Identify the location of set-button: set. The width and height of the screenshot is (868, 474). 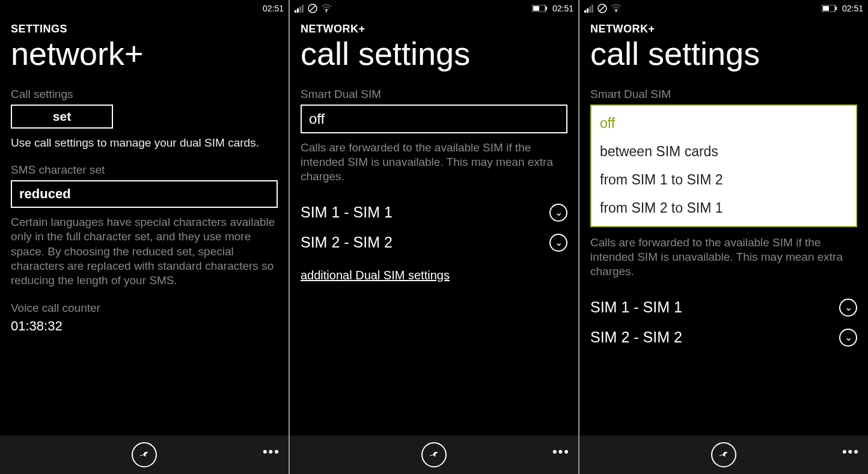
(62, 117).